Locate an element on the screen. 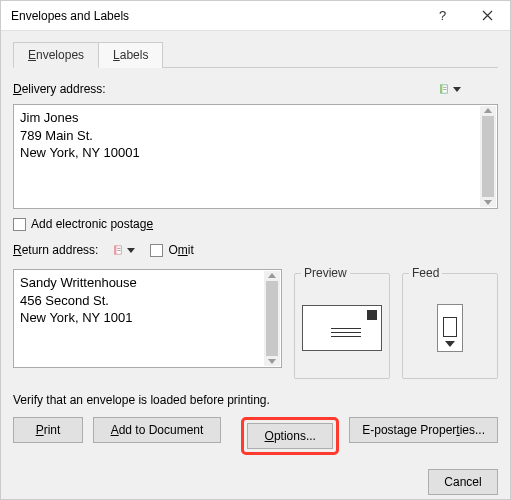 The image size is (511, 500). tab-strip: Envelopes Labels is located at coordinates (256, 54).